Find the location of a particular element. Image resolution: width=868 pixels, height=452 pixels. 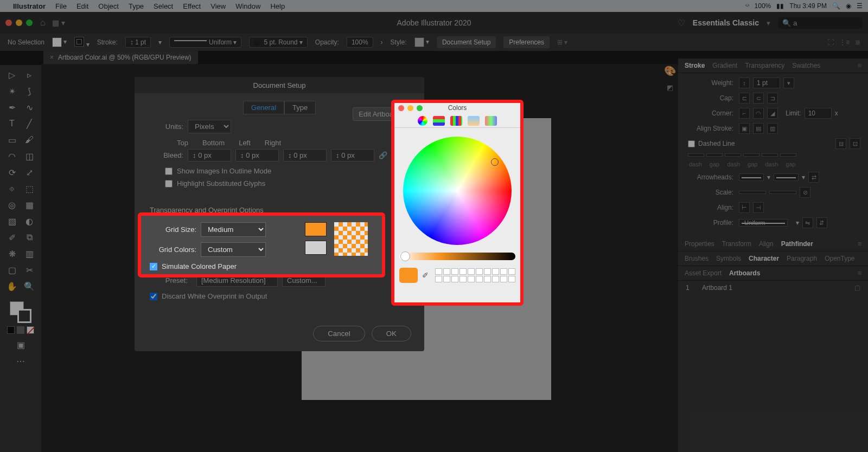

line-tool-icon: ╱ is located at coordinates (29, 124).